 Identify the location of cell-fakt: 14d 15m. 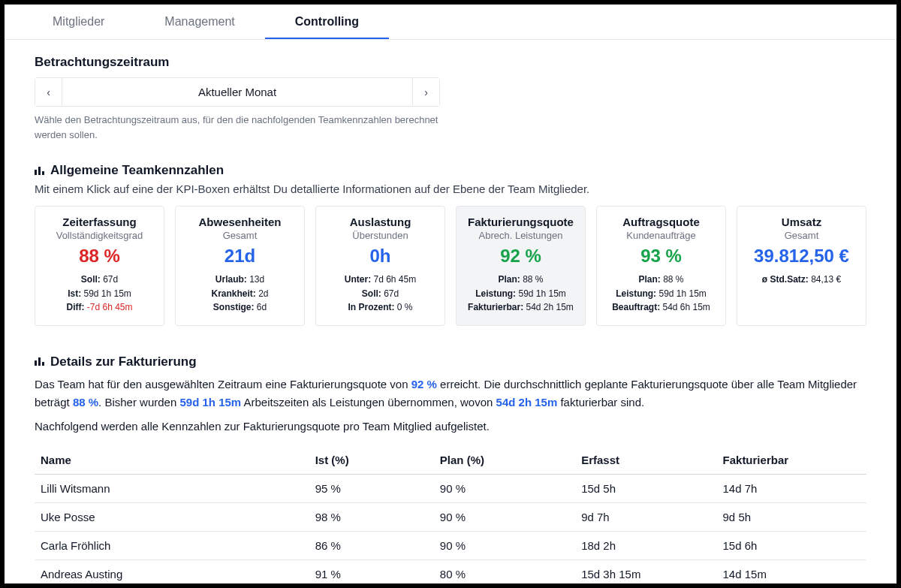
(791, 571).